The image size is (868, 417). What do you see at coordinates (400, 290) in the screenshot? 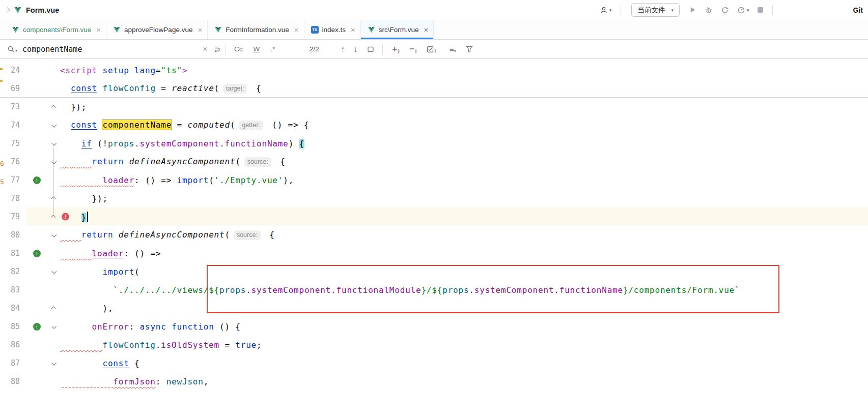
I see `code-text: `./../../../views/${props.systemComponen…` at bounding box center [400, 290].